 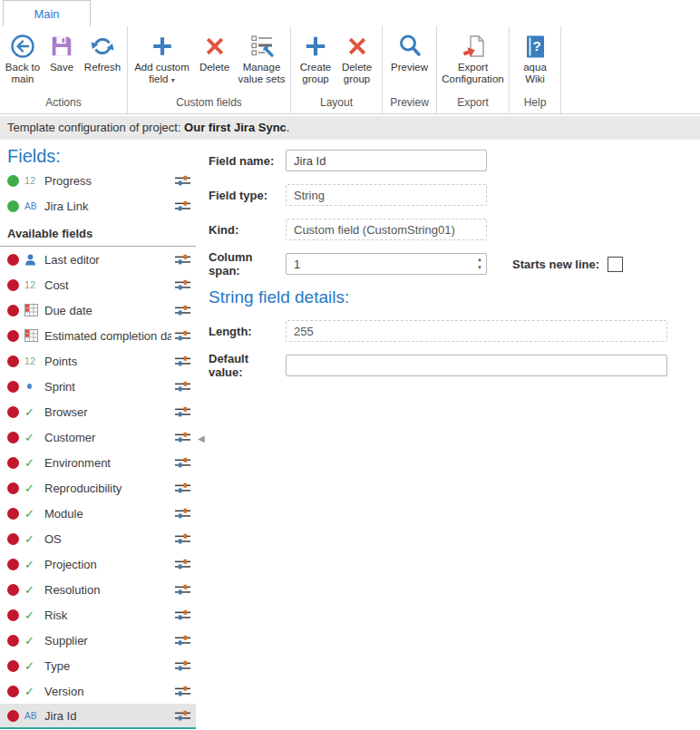 What do you see at coordinates (47, 13) in the screenshot?
I see `tab-main: Main` at bounding box center [47, 13].